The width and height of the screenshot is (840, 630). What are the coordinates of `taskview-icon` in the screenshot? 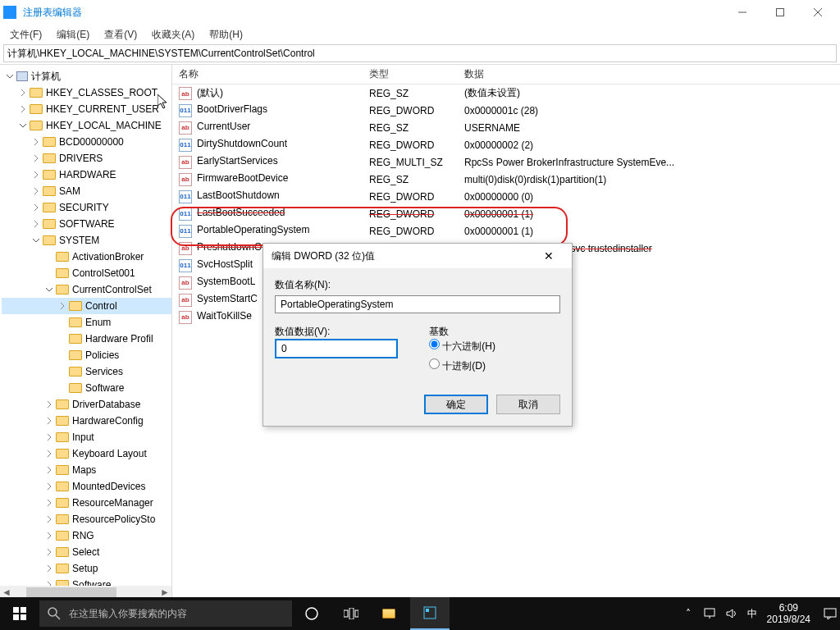 It's located at (351, 614).